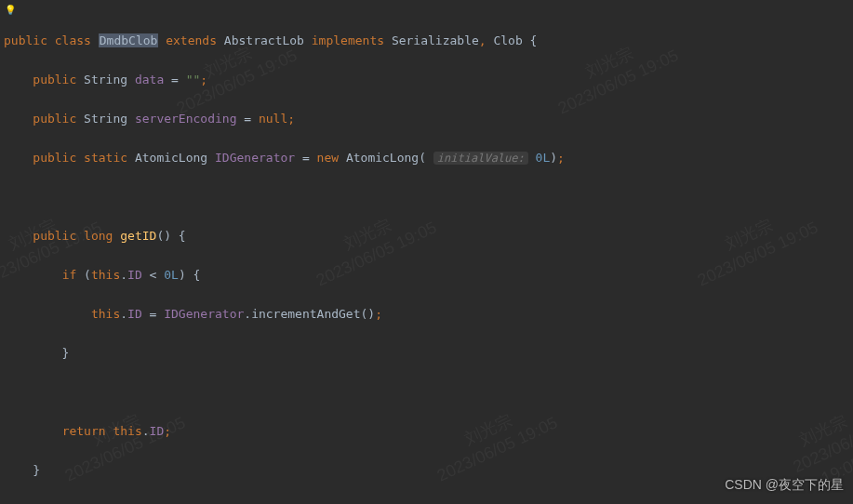  Describe the element at coordinates (428, 314) in the screenshot. I see `code-line: this.ID = IDGenerator.incrementAndGet();` at that location.